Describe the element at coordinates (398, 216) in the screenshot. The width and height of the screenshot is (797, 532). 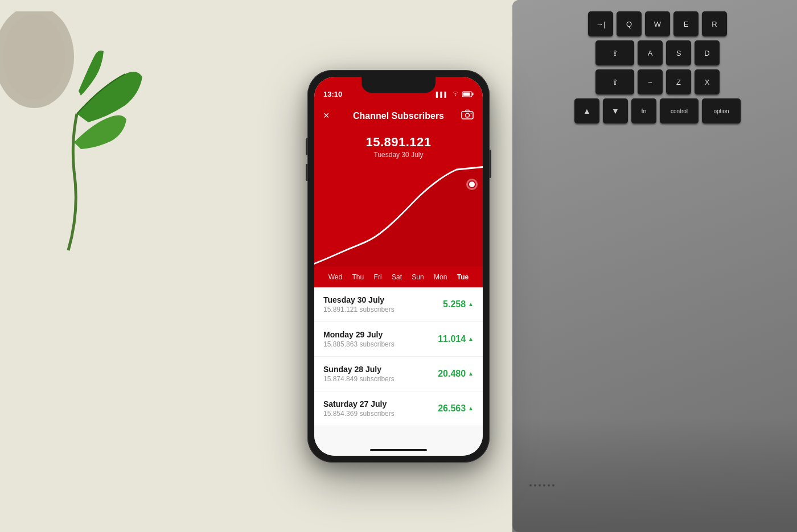
I see `chart-svg-container` at that location.